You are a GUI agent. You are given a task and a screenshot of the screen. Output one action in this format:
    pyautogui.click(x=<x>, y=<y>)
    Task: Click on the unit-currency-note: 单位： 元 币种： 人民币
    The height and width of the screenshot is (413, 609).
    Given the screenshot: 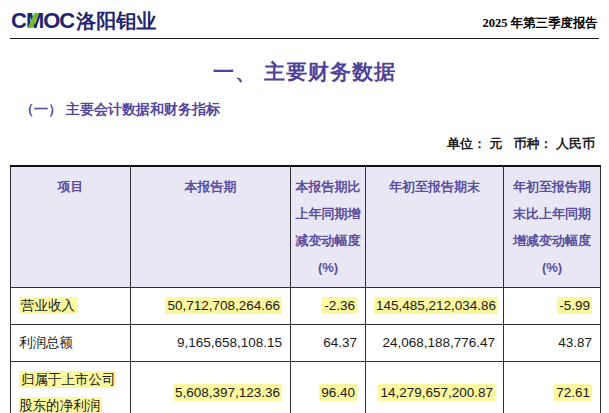 What is the action you would take?
    pyautogui.click(x=298, y=144)
    